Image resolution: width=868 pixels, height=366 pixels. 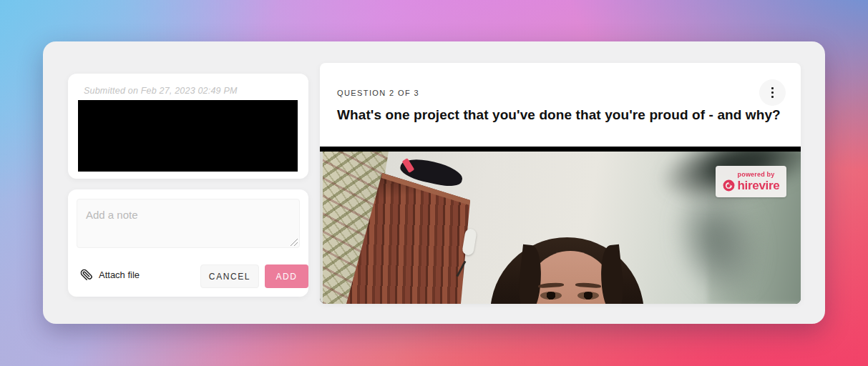 I want to click on eye-right, so click(x=588, y=296).